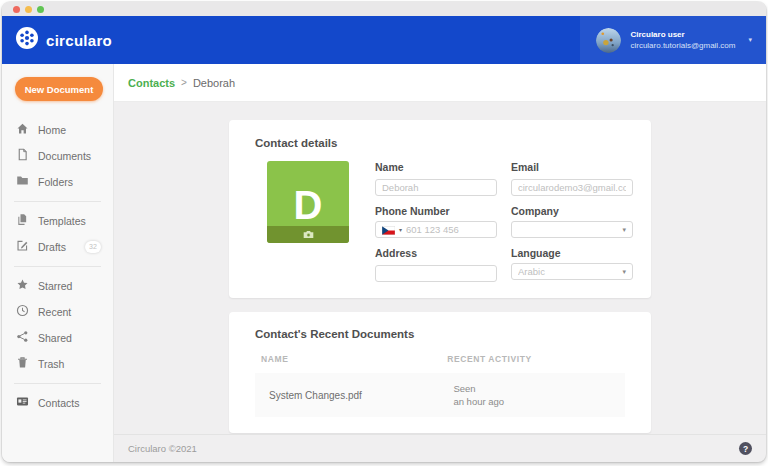 This screenshot has height=466, width=768. Describe the element at coordinates (440, 395) in the screenshot. I see `table-row: System Changes.pdf Seen an hour ago` at that location.